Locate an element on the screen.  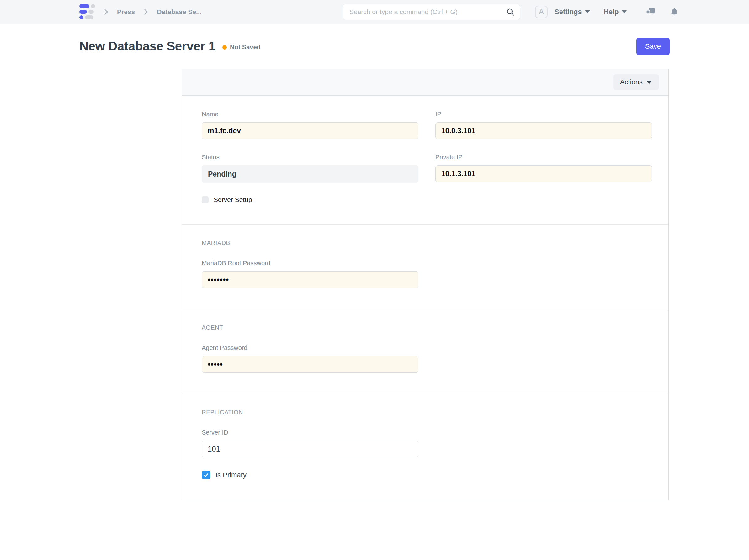
agent-password-label: Agent Password is located at coordinates (310, 348).